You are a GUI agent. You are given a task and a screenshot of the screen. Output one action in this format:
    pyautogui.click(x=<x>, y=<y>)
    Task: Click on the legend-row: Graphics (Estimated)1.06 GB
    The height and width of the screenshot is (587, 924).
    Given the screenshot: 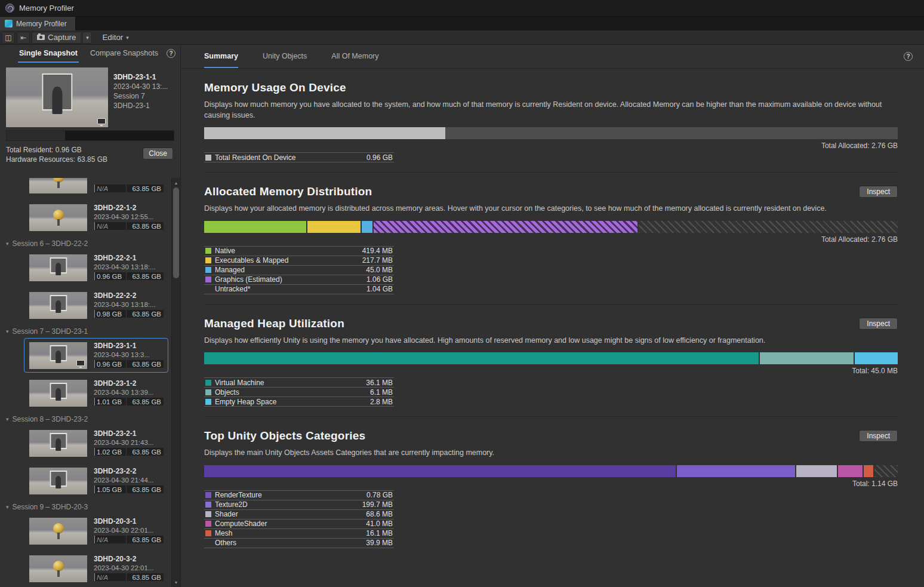 What is the action you would take?
    pyautogui.click(x=299, y=280)
    